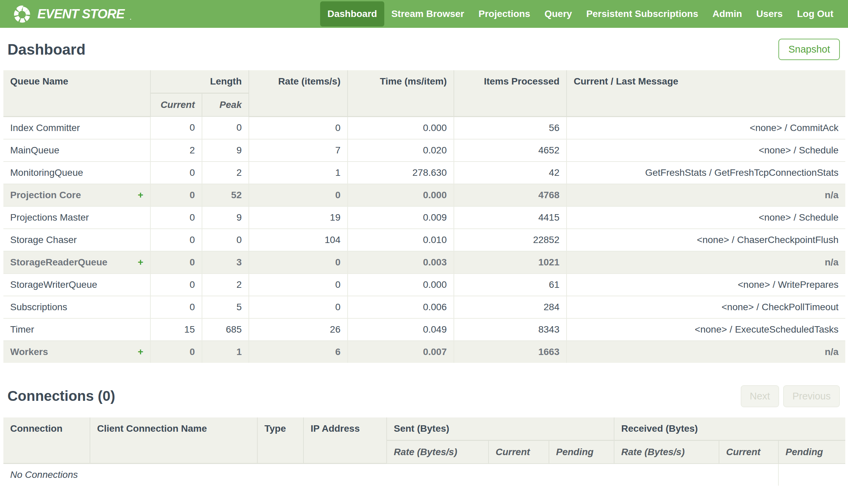  Describe the element at coordinates (706, 93) in the screenshot. I see `message-header: Current / Last Message` at that location.